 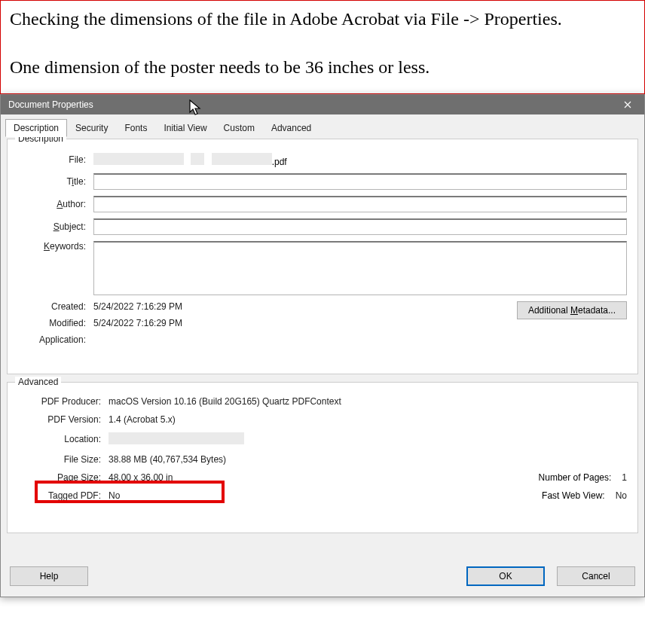 What do you see at coordinates (628, 105) in the screenshot?
I see `close-button` at bounding box center [628, 105].